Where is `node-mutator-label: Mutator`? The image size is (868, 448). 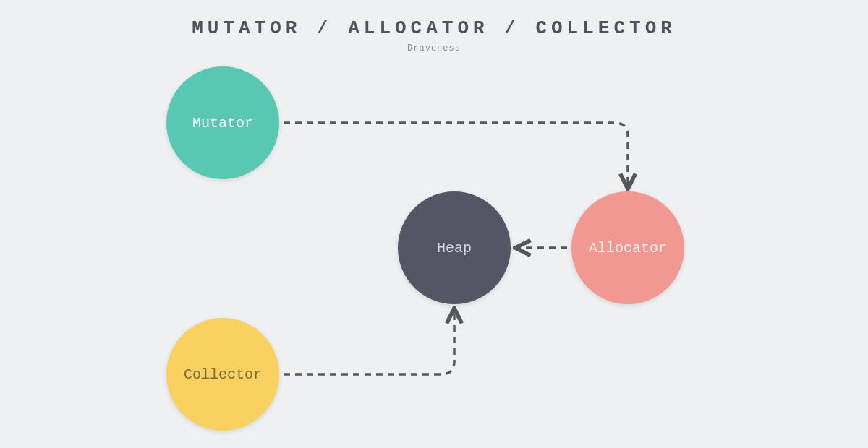
node-mutator-label: Mutator is located at coordinates (223, 123).